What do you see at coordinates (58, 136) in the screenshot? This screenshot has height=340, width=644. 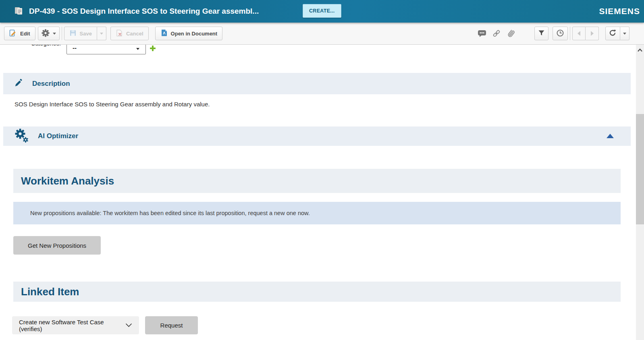 I see `ai-optimizer-title: AI Optimizer` at bounding box center [58, 136].